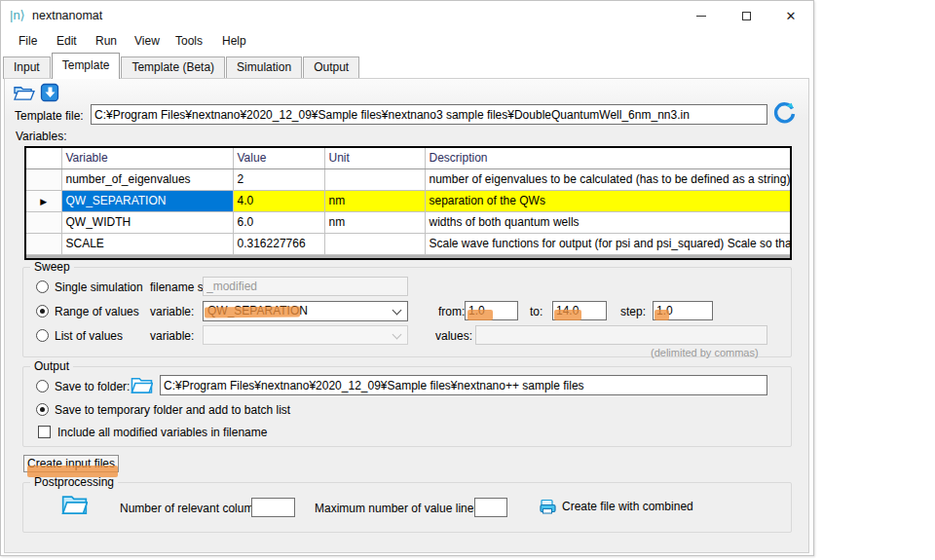 This screenshot has width=935, height=560. What do you see at coordinates (147, 222) in the screenshot?
I see `cell-variable: QW_WIDTH` at bounding box center [147, 222].